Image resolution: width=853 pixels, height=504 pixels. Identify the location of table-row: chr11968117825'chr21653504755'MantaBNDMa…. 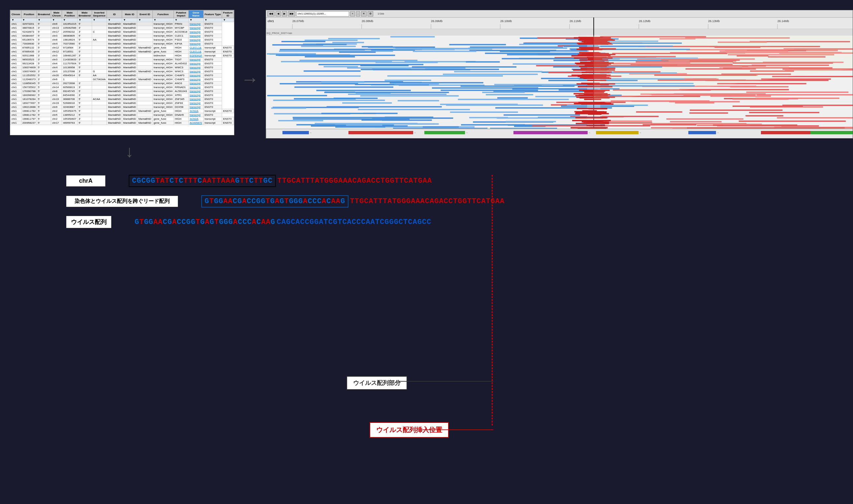
(122, 111).